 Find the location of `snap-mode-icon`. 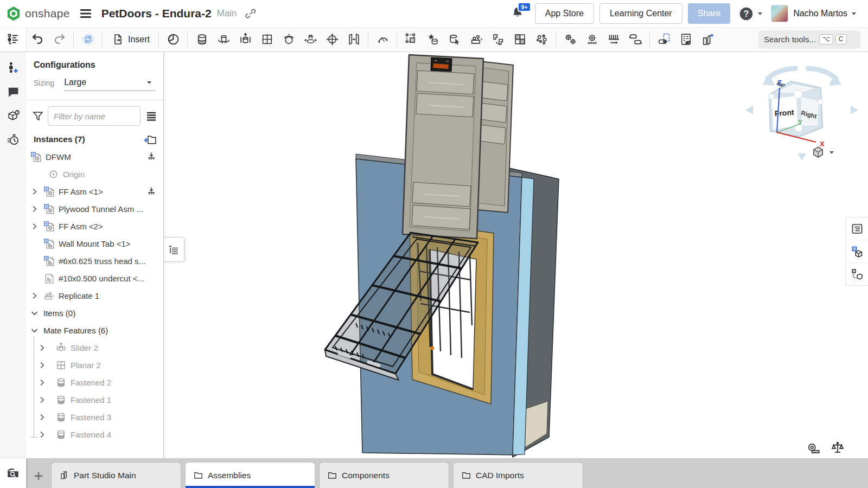

snap-mode-icon is located at coordinates (382, 40).